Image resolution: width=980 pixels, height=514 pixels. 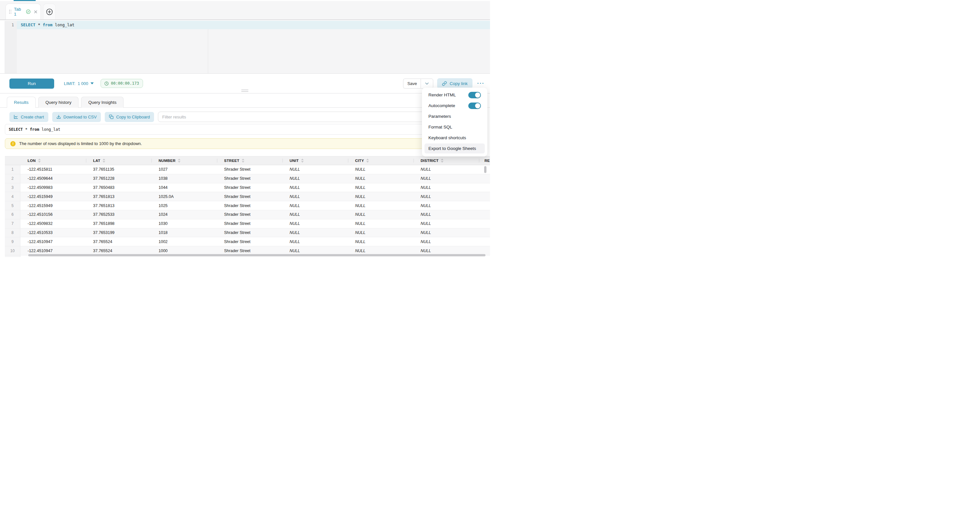 What do you see at coordinates (315, 161) in the screenshot?
I see `column-header-unit: UNIT` at bounding box center [315, 161].